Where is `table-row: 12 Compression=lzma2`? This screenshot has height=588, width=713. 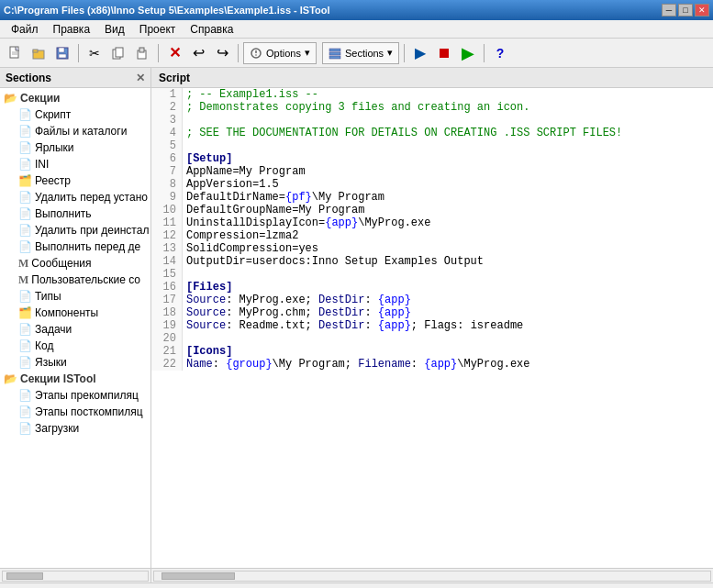 table-row: 12 Compression=lzma2 is located at coordinates (432, 236).